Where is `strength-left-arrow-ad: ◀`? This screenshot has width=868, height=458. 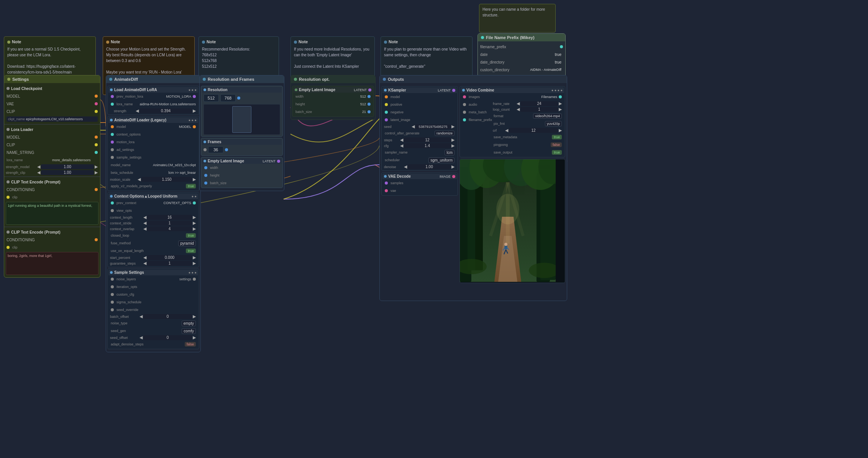
strength-left-arrow-ad: ◀ is located at coordinates (137, 111).